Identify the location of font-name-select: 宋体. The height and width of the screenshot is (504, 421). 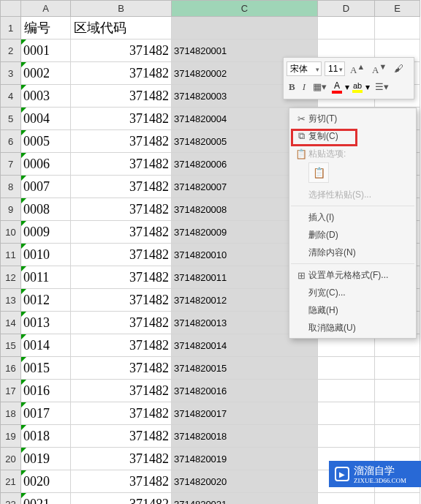
(304, 69).